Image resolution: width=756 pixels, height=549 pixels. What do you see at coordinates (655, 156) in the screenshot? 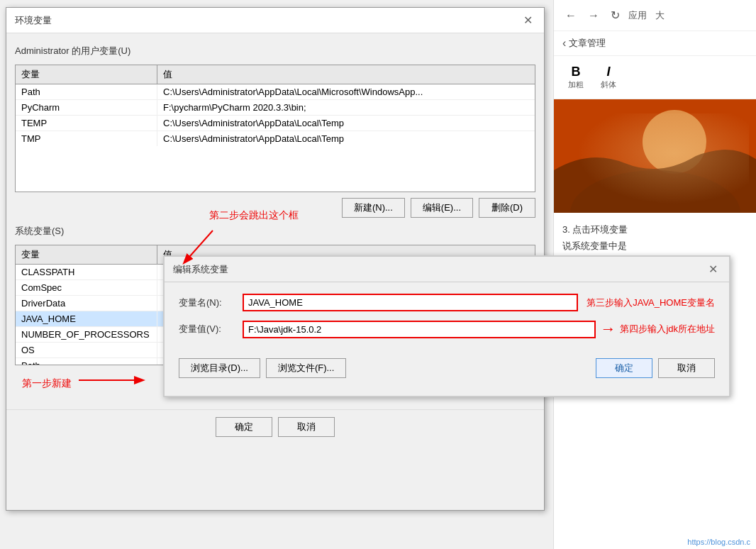
I see `hero-image` at bounding box center [655, 156].